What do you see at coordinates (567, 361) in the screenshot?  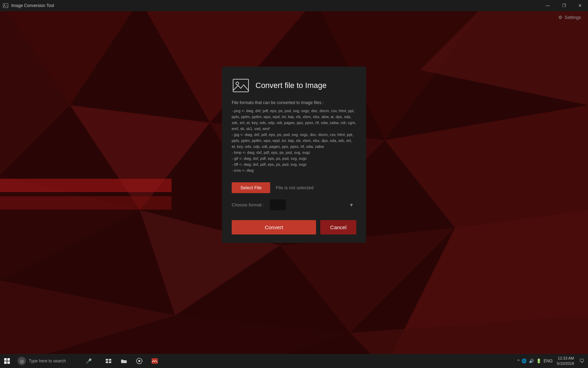 I see `clock: 12:33 AM 5/10/2018` at bounding box center [567, 361].